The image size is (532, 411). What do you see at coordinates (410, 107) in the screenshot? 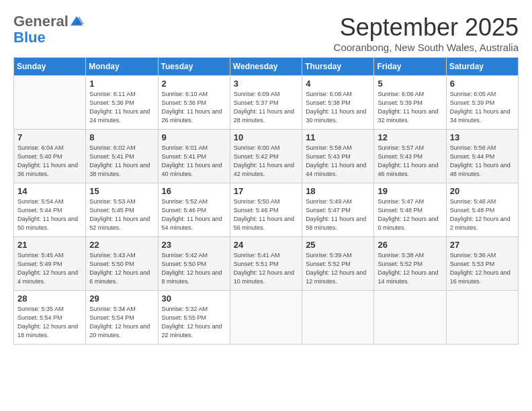
I see `day-info: Sunrise: 6:06 AM Sunset: 5:39 PM Dayligh…` at bounding box center [410, 107].